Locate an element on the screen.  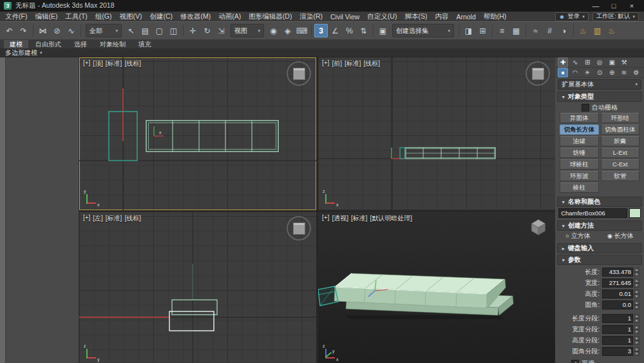
geometry-tab-icon: ● is located at coordinates (563, 72).